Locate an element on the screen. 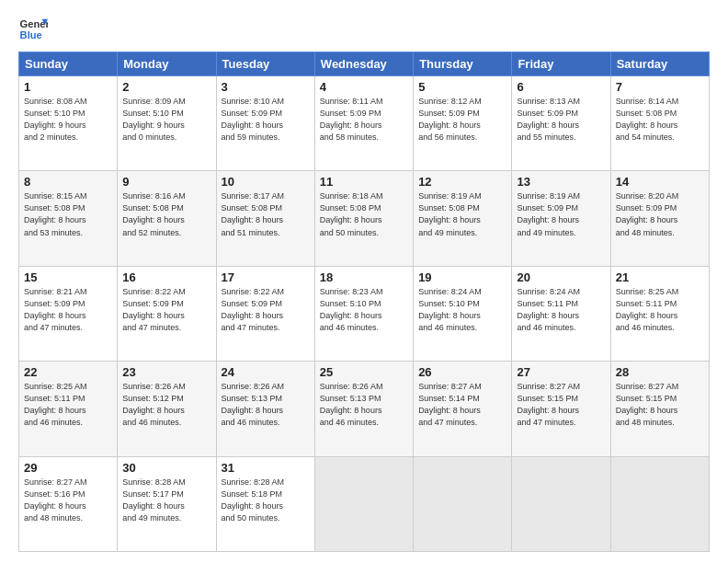 Image resolution: width=728 pixels, height=563 pixels. day-cell-26: 26Sunrise: 8:27 AM Sunset: 5:14 PM Dayli… is located at coordinates (463, 408).